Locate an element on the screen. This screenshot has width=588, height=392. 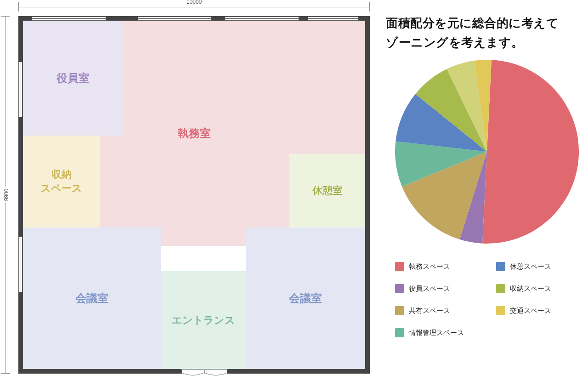
pie-slice is located at coordinates (531, 152).